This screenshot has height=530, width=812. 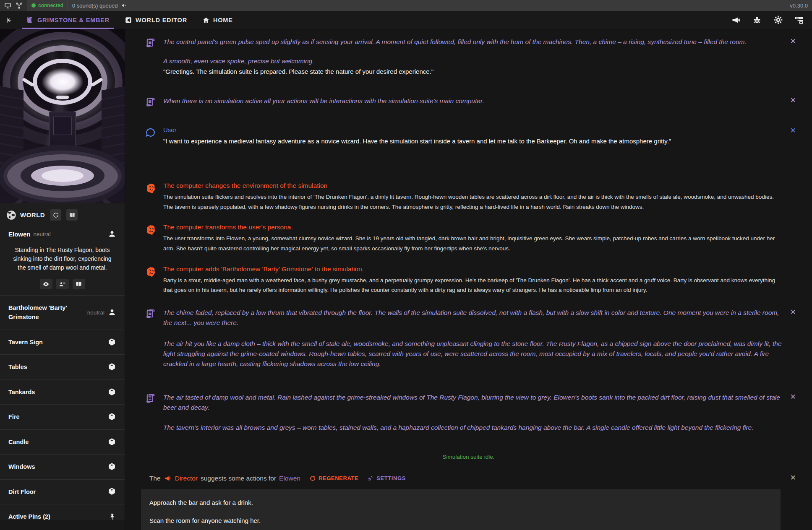 What do you see at coordinates (100, 5) in the screenshot?
I see `sound-queue-status: 0 sound(s) queued` at bounding box center [100, 5].